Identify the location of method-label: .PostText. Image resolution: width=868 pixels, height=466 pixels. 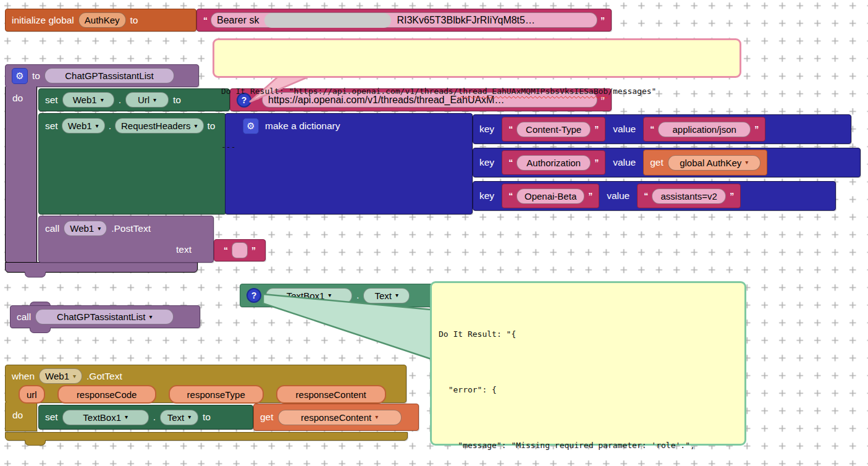
(131, 229).